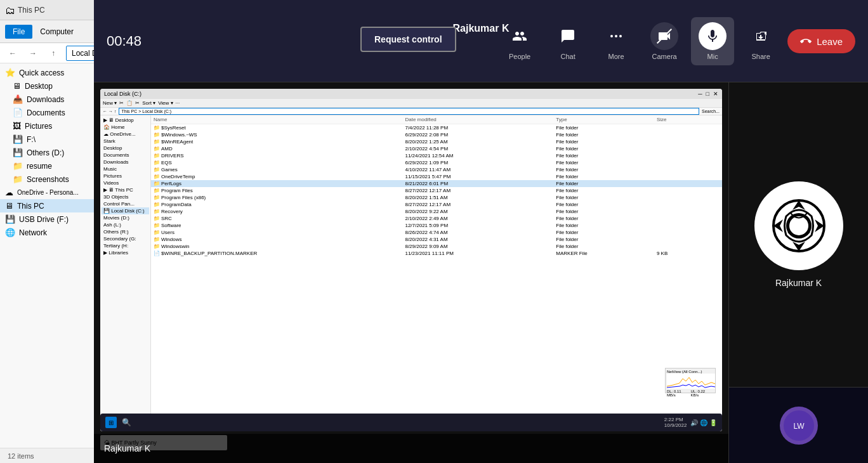 The height and width of the screenshot is (463, 868). What do you see at coordinates (47, 72) in the screenshot?
I see `sidebar-item-quick-access: ⭐ Quick access` at bounding box center [47, 72].